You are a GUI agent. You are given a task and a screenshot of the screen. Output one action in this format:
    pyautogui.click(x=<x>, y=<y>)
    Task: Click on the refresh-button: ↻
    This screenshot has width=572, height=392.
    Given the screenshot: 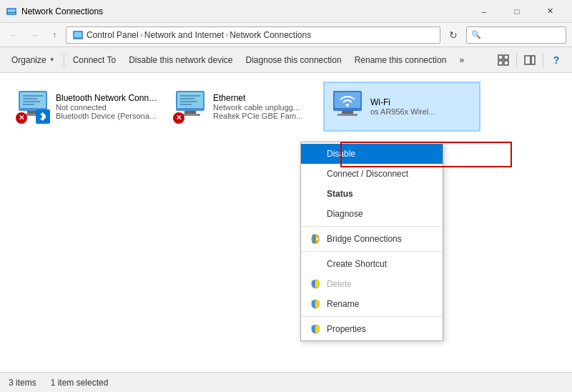 What is the action you would take?
    pyautogui.click(x=453, y=35)
    